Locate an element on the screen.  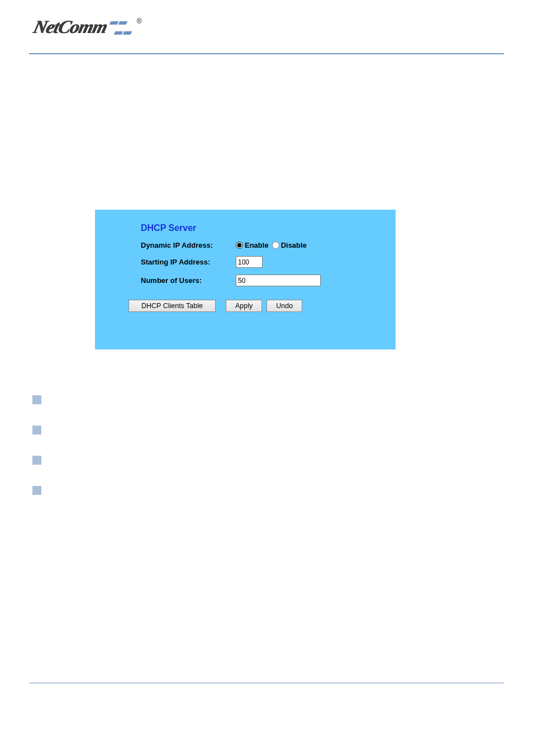
radio-disable-label: Disable is located at coordinates (289, 245).